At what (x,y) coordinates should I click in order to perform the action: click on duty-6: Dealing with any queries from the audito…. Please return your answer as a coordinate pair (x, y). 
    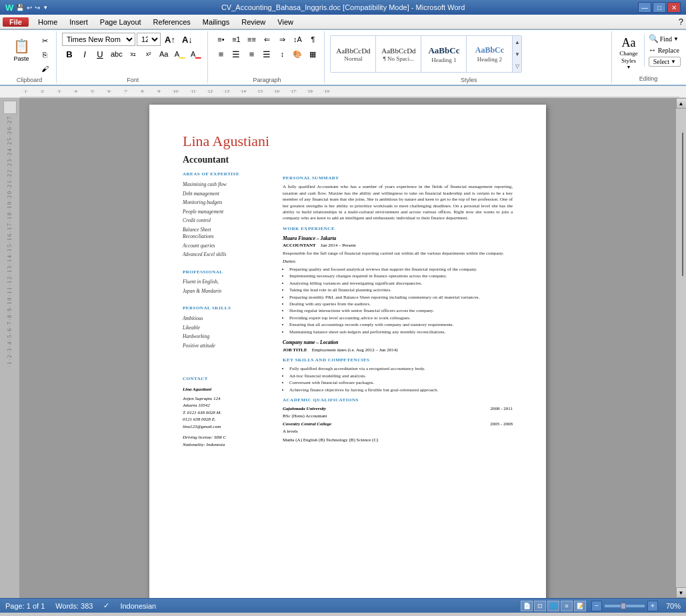
    Looking at the image, I should click on (401, 304).